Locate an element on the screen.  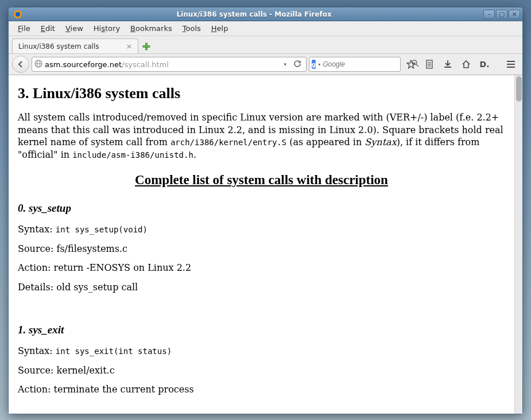
menubar: File Edit View History Bookmarks Tools H… is located at coordinates (265, 29).